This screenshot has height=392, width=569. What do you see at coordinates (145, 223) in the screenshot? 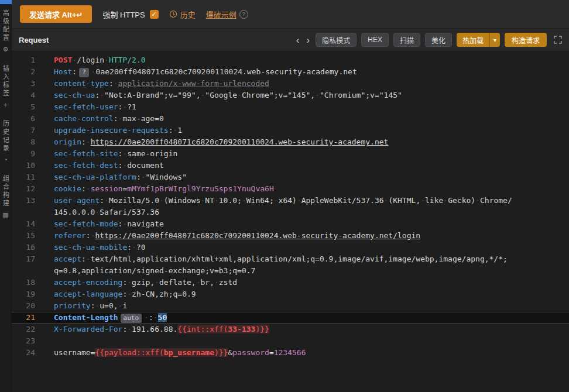
I see `code-segment: navigate` at bounding box center [145, 223].